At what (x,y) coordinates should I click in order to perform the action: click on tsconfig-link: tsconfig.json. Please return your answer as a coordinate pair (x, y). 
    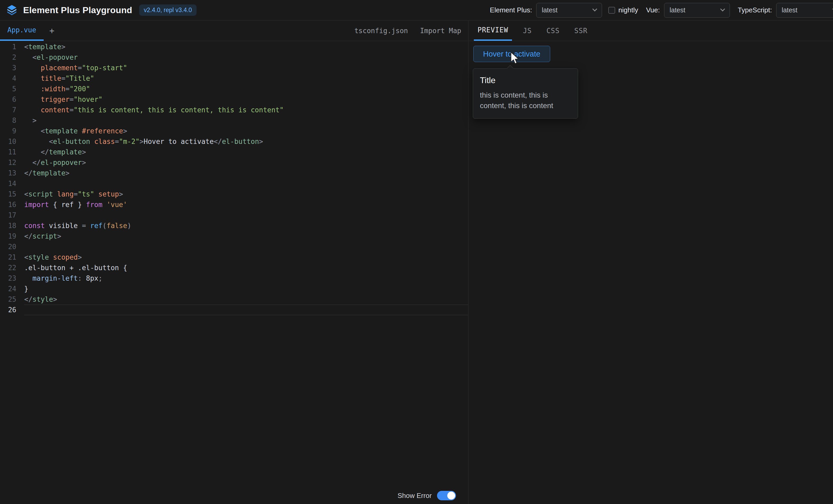
    Looking at the image, I should click on (381, 31).